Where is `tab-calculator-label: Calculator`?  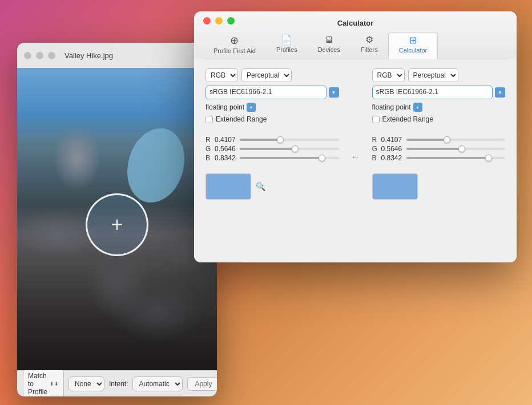 tab-calculator-label: Calculator is located at coordinates (413, 50).